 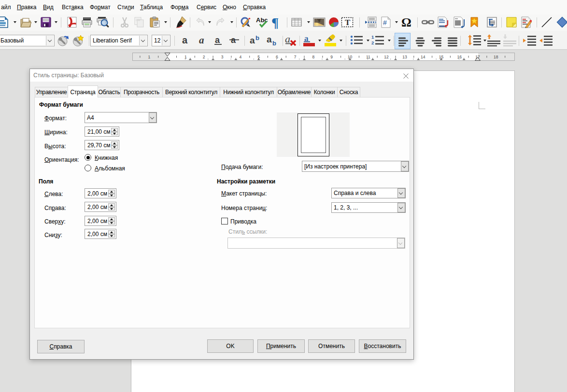 What do you see at coordinates (222, 57) in the screenshot?
I see `svg-text: 3` at bounding box center [222, 57].